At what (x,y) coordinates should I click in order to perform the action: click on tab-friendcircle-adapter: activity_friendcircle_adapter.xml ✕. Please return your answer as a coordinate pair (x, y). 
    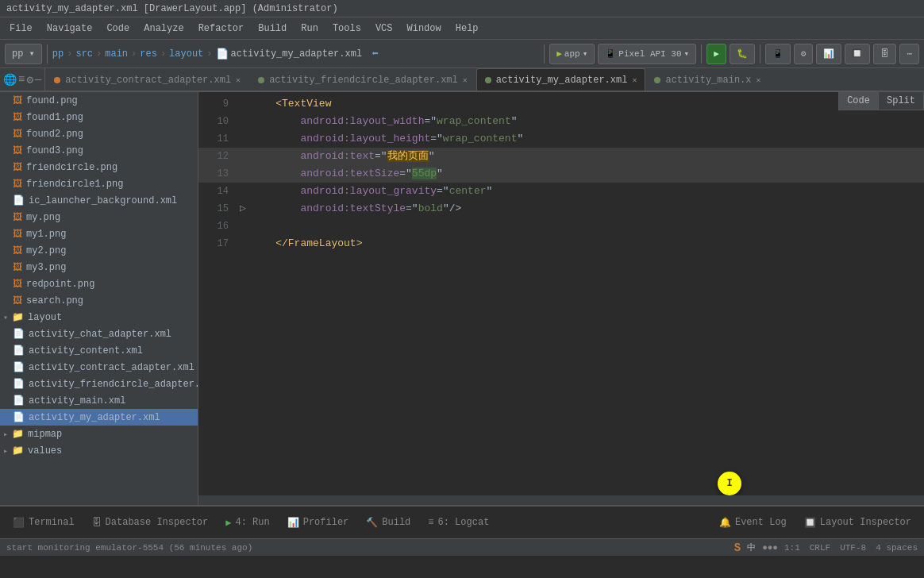
    Looking at the image, I should click on (363, 79).